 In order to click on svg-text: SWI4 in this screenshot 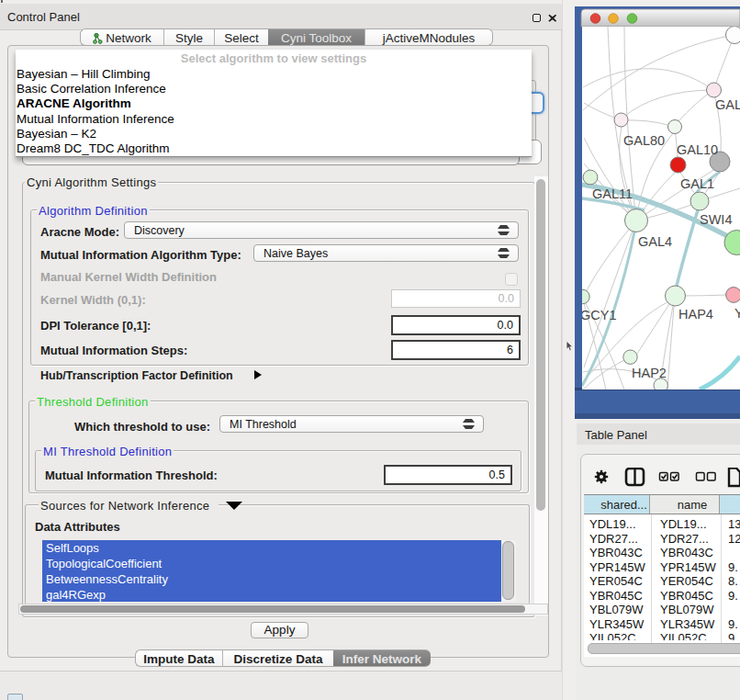, I will do `click(716, 220)`.